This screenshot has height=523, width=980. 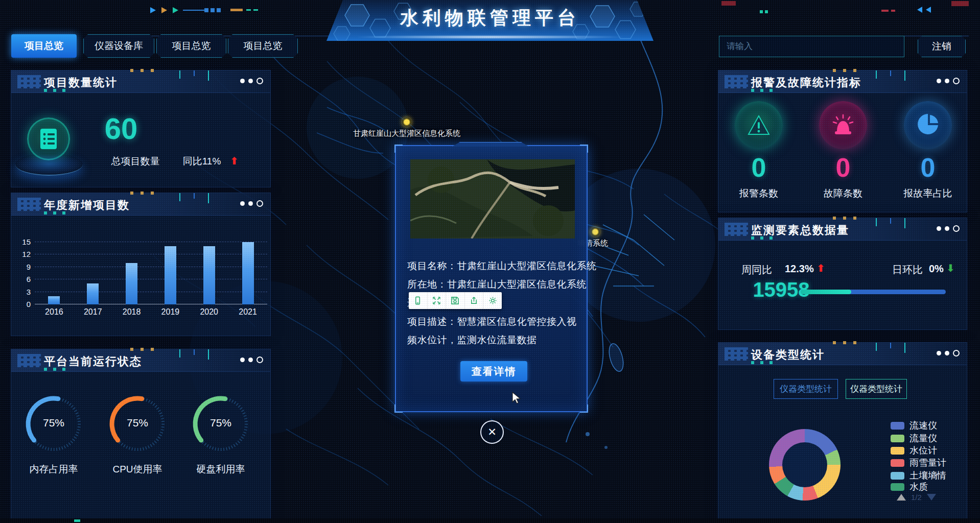 What do you see at coordinates (137, 469) in the screenshot?
I see `gauge-label-cpu: CPU使用率` at bounding box center [137, 469].